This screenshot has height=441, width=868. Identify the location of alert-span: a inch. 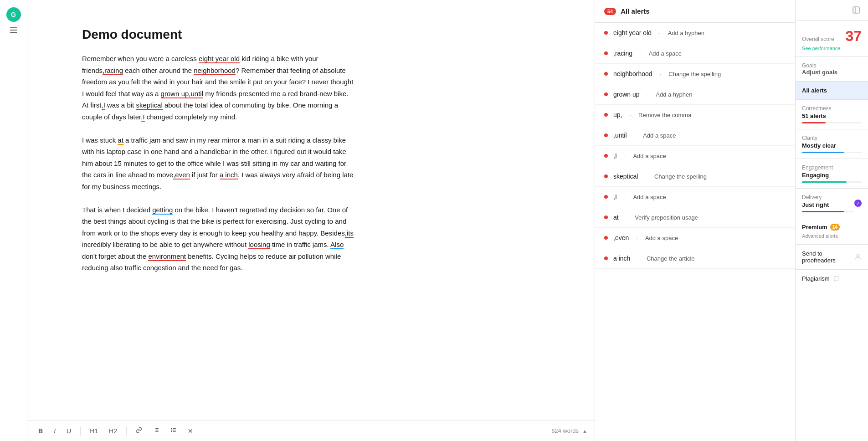
(229, 175).